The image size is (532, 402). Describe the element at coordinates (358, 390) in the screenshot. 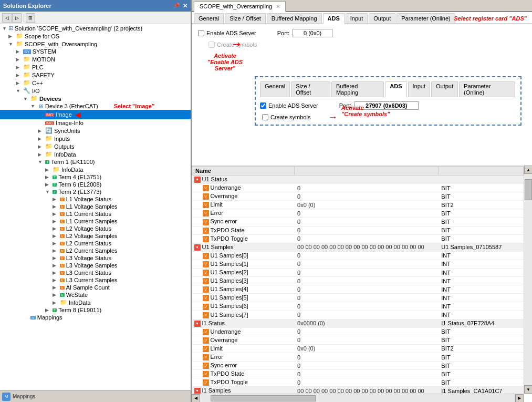

I see `table-row: ▼I1 Samples00 00 00 00 00 00 00 00 00 00…` at that location.